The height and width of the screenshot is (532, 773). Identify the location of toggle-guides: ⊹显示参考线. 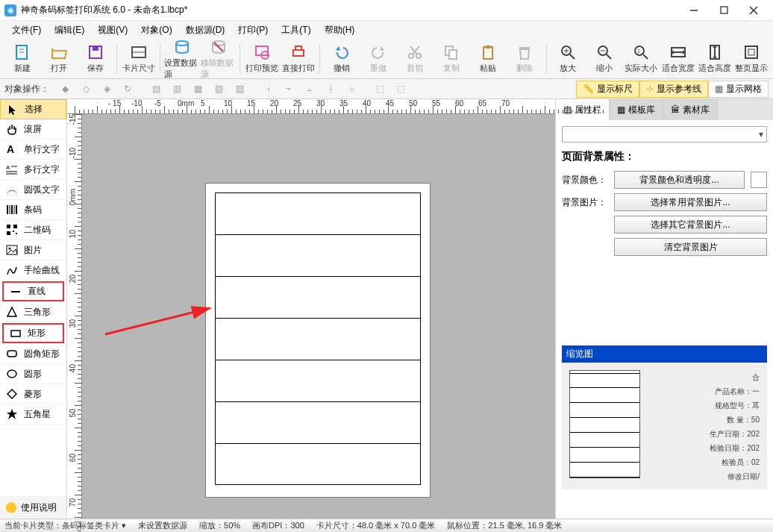
(674, 90).